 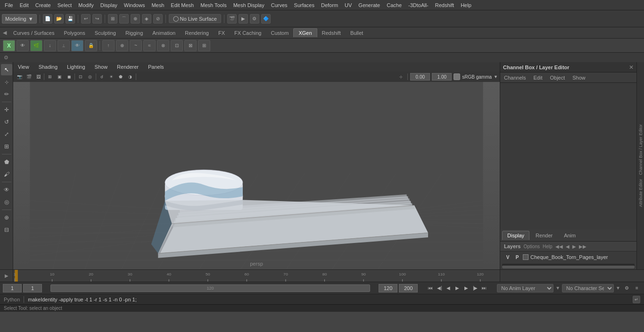 I want to click on vp-menu-lighting: Lighting, so click(x=76, y=67).